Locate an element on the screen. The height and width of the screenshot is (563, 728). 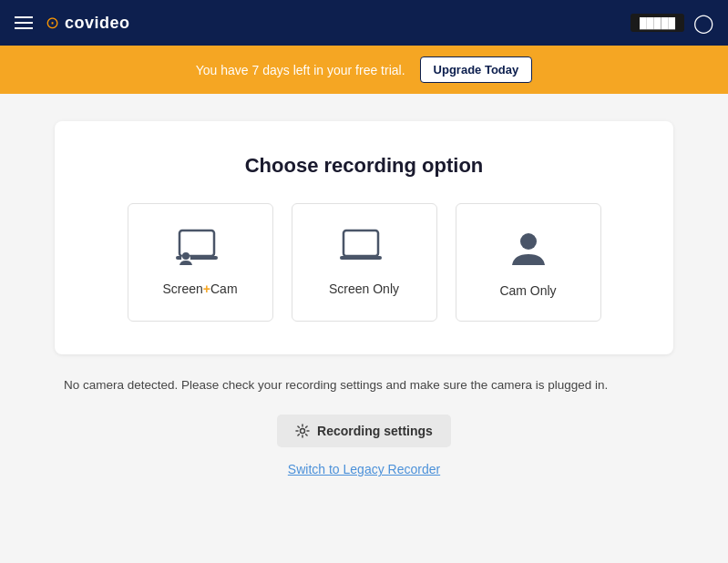
settings-area: Recording settings Switch to Legacy Reco… is located at coordinates (364, 445).